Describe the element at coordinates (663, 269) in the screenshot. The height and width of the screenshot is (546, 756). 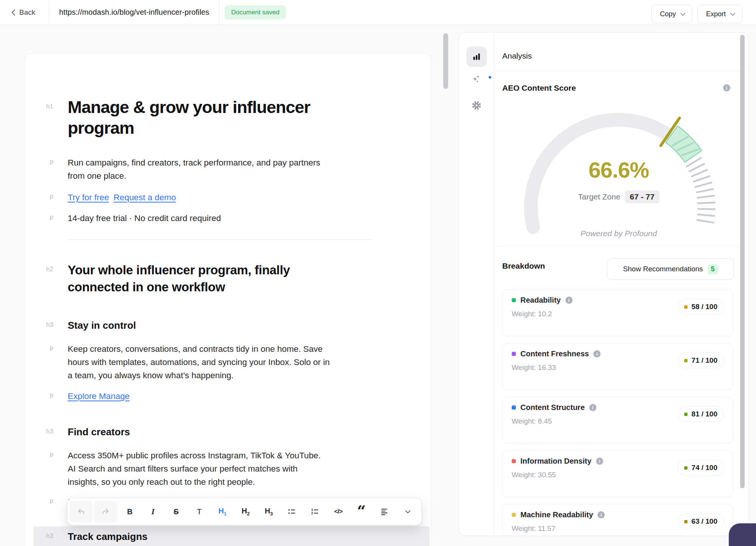
I see `show-recommendations-label: Show Recommendations` at that location.